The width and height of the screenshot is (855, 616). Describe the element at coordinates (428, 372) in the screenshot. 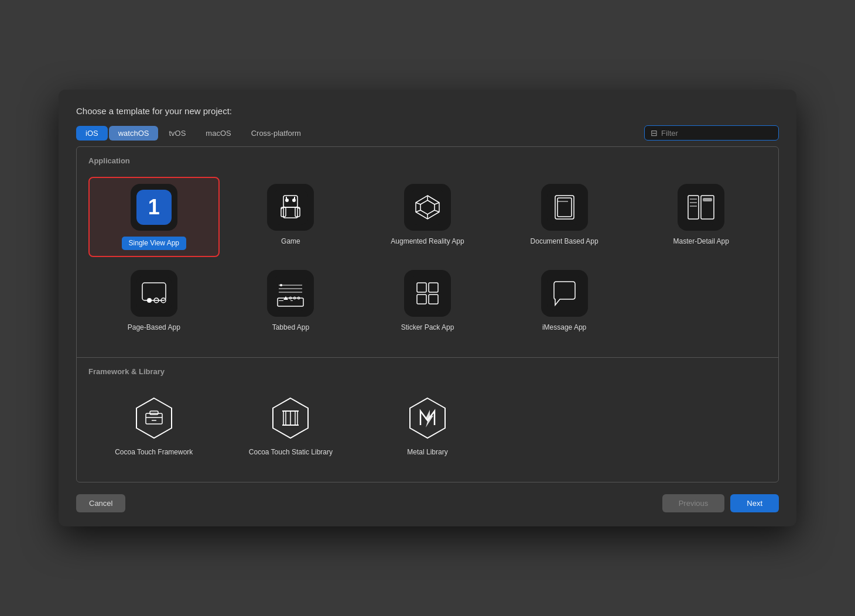

I see `framework-library-section-title: Framework & Library` at that location.